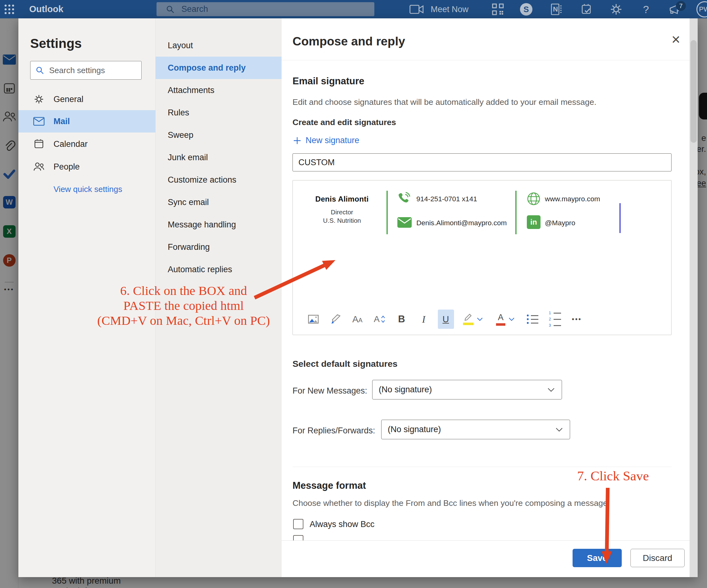 The image size is (707, 588). What do you see at coordinates (587, 9) in the screenshot?
I see `planner-icon` at bounding box center [587, 9].